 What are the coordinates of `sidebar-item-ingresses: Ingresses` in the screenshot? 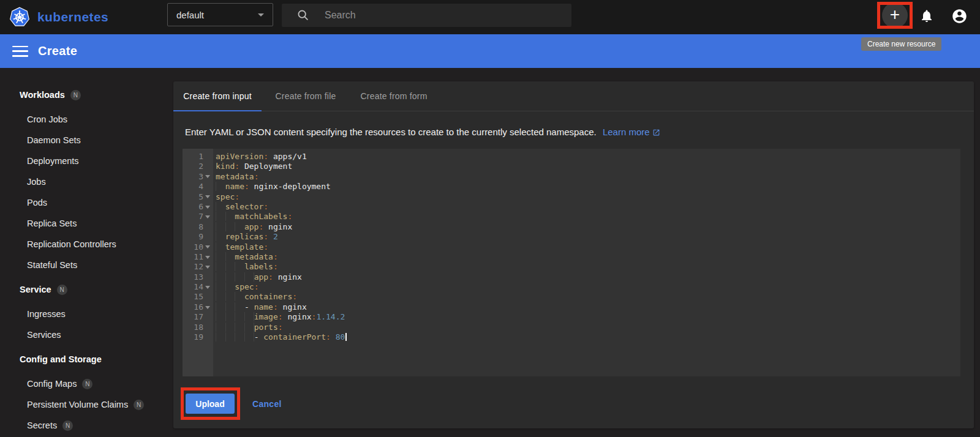 It's located at (97, 314).